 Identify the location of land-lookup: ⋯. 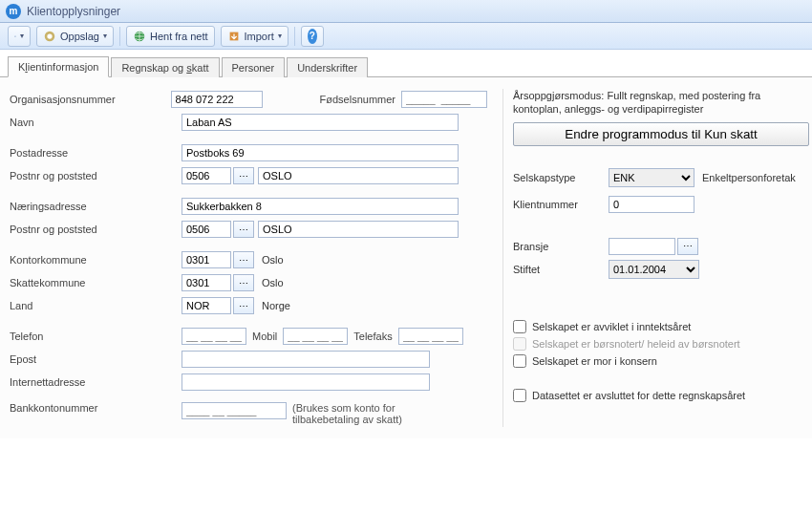
(244, 306).